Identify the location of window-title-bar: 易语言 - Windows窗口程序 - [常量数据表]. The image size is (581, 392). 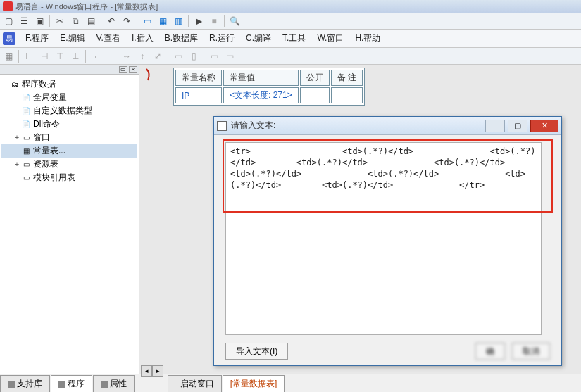
(290, 6).